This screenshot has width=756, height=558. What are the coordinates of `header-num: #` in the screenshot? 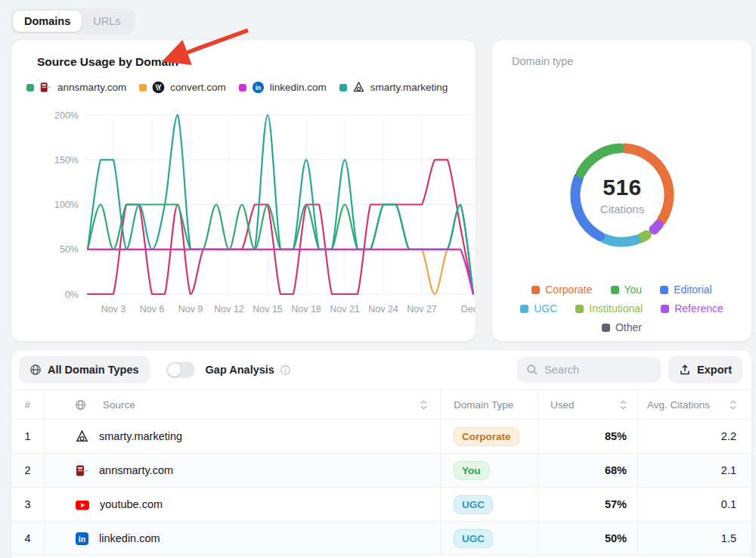 It's located at (28, 405).